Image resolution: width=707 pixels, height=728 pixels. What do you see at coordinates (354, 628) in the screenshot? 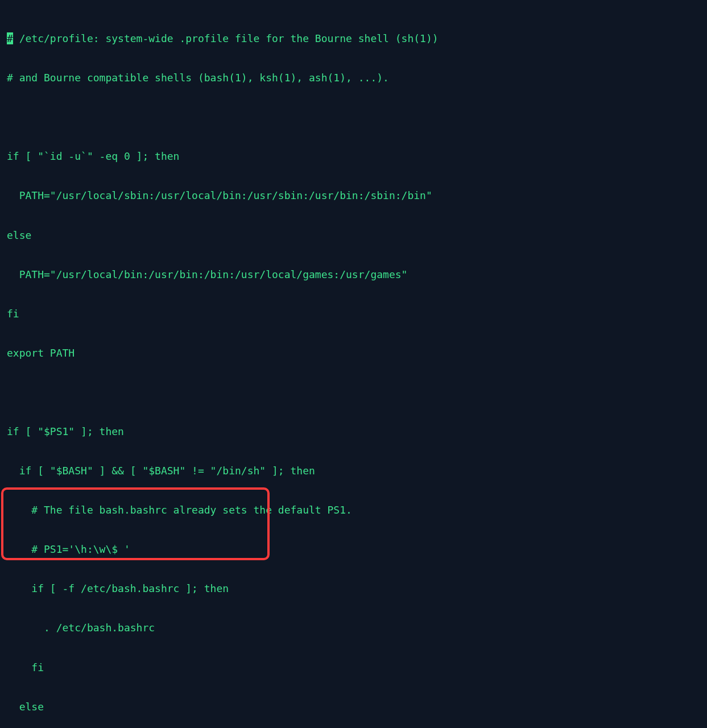
I see `code-line-15: . /etc/bash.bashrc` at bounding box center [354, 628].